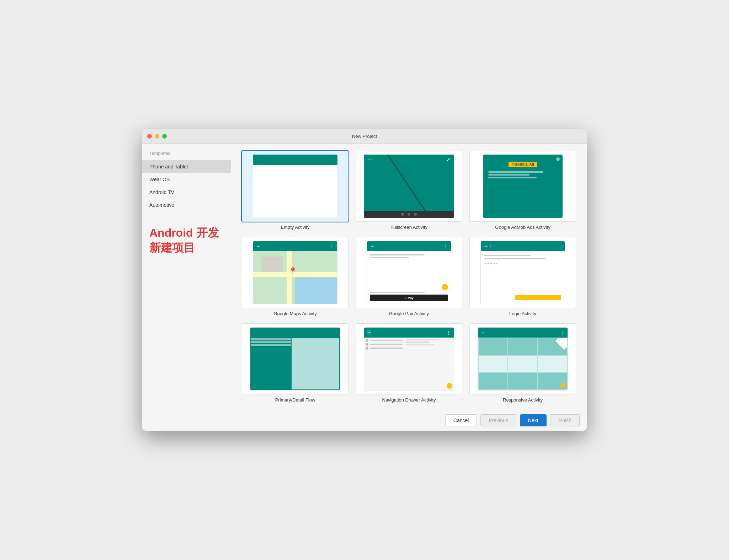 This screenshot has width=729, height=560. What do you see at coordinates (186, 248) in the screenshot?
I see `annotation-line2: 新建项目` at bounding box center [186, 248].